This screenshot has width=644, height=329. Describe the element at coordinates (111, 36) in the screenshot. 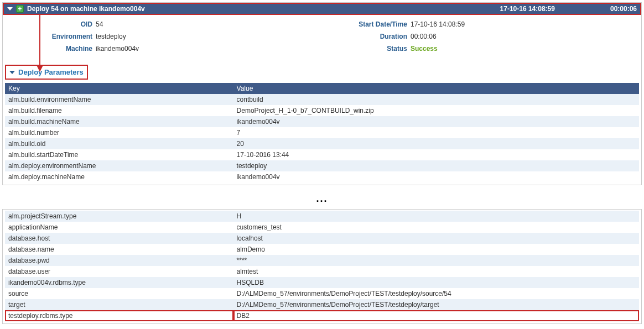

I see `env-value: testdeploy` at that location.